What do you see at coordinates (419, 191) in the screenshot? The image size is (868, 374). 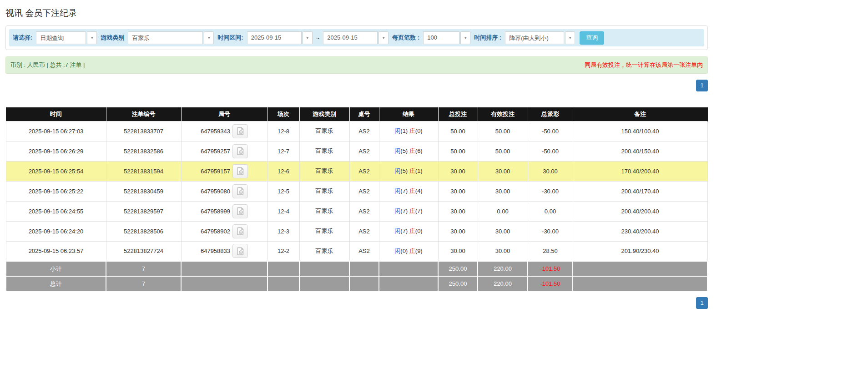 I see `result-banker-count: (4)` at bounding box center [419, 191].